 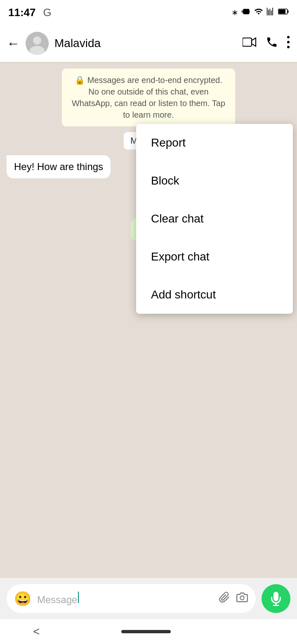 What do you see at coordinates (214, 181) in the screenshot?
I see `menu-item-block: Block` at bounding box center [214, 181].